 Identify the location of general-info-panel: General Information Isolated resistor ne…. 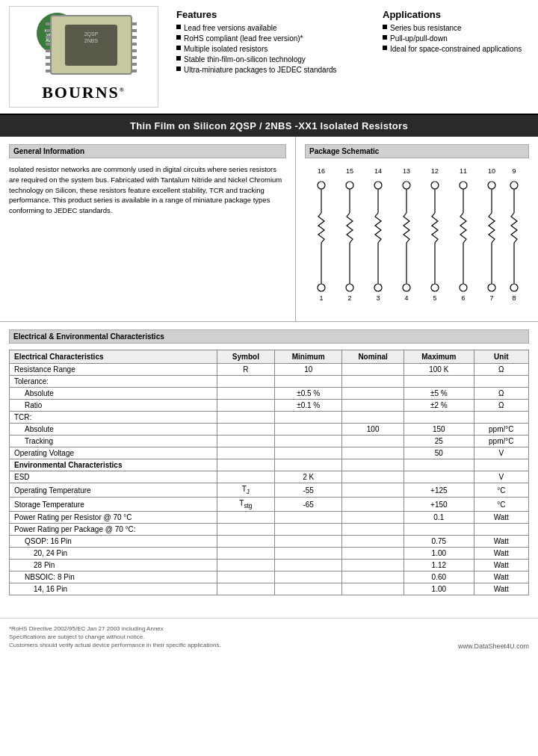
(148, 229).